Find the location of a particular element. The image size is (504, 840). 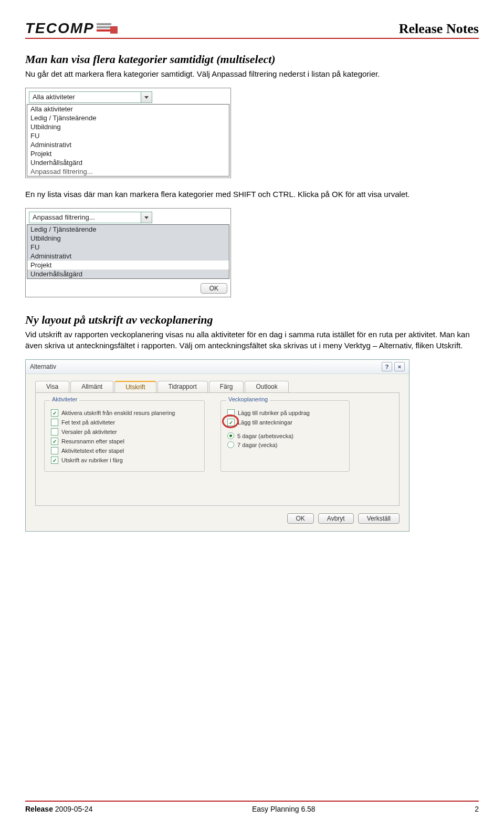

checkbox-label: Fet text på aktiviteter is located at coordinates (88, 422).